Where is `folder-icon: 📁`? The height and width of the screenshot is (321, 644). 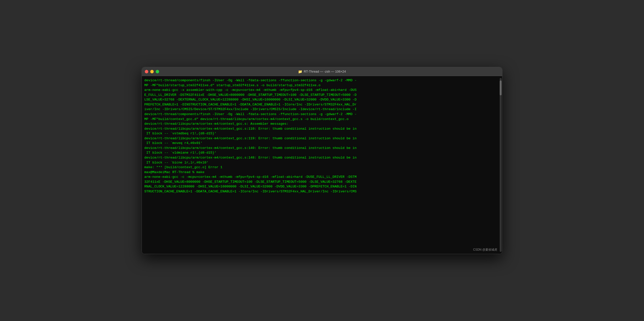 folder-icon: 📁 is located at coordinates (300, 72).